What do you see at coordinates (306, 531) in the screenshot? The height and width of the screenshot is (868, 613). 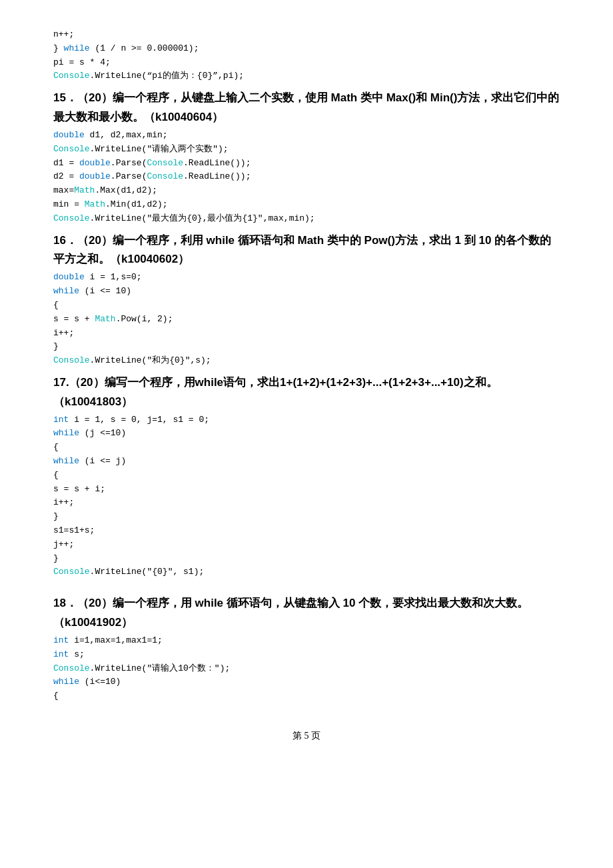 I see `q17-line9: s1=s1+s;` at bounding box center [306, 531].